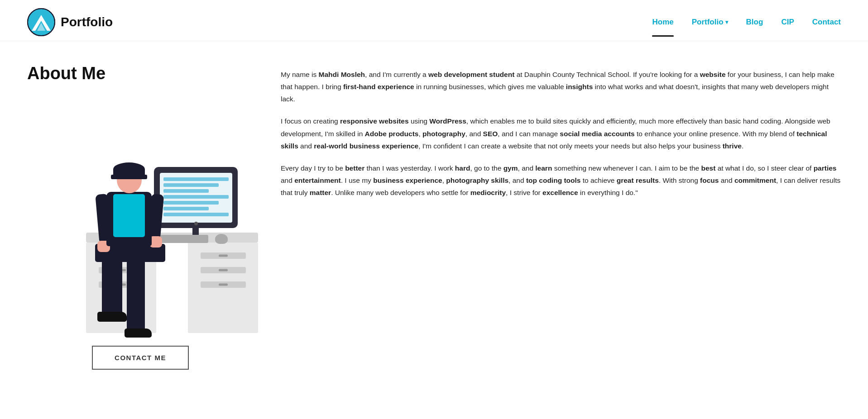 Image resolution: width=868 pixels, height=419 pixels. I want to click on keyboard, so click(181, 239).